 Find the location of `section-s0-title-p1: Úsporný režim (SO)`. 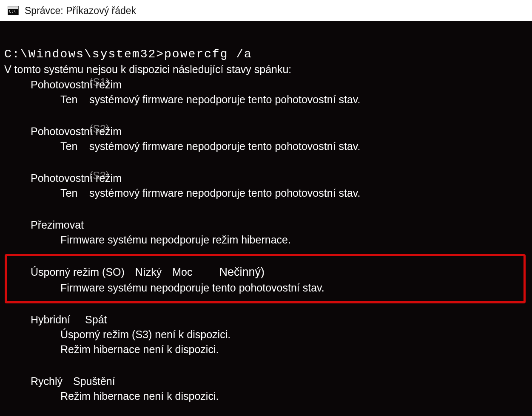

section-s0-title-p1: Úsporný režim (SO) is located at coordinates (77, 272).